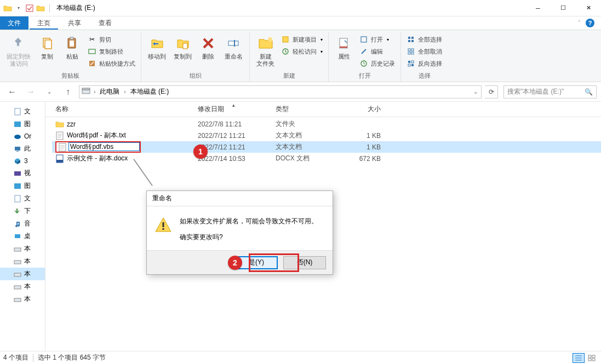 The height and width of the screenshot is (364, 601). What do you see at coordinates (424, 39) in the screenshot?
I see `select-all-button: 全部选择` at bounding box center [424, 39].